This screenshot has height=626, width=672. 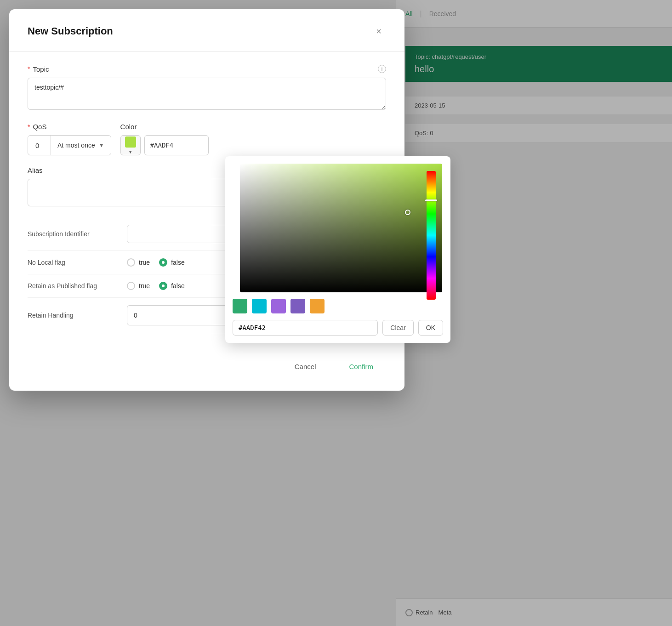 What do you see at coordinates (338, 228) in the screenshot?
I see `color-picker-gradient-area` at bounding box center [338, 228].